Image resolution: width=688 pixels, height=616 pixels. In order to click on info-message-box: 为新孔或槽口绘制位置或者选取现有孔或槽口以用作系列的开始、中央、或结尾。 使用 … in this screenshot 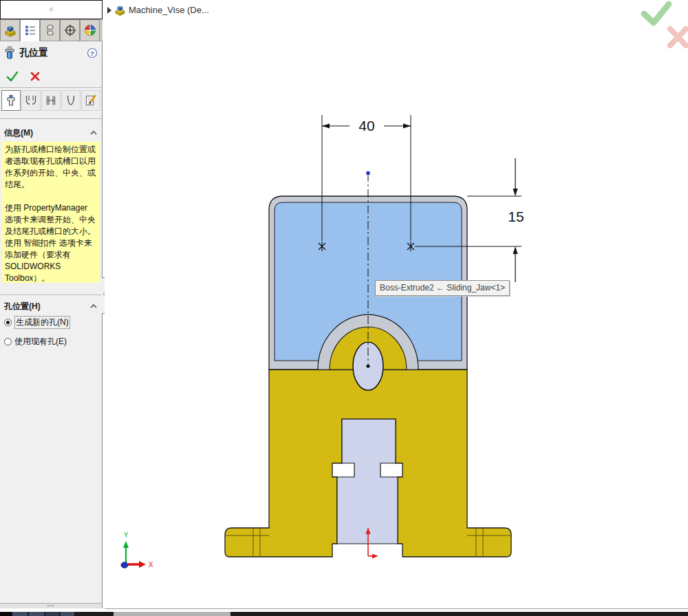, I will do `click(51, 212)`.